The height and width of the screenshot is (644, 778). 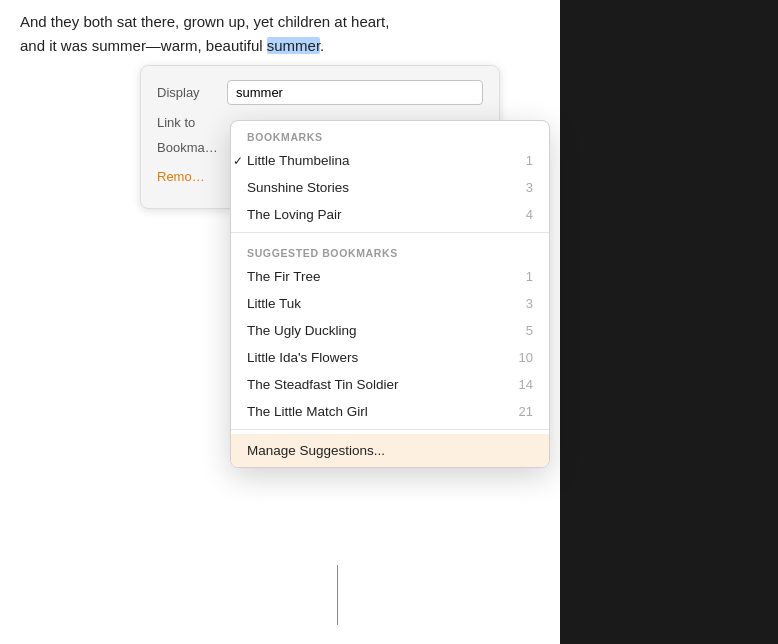 What do you see at coordinates (530, 214) in the screenshot?
I see `bookmark-item-num: 4` at bounding box center [530, 214].